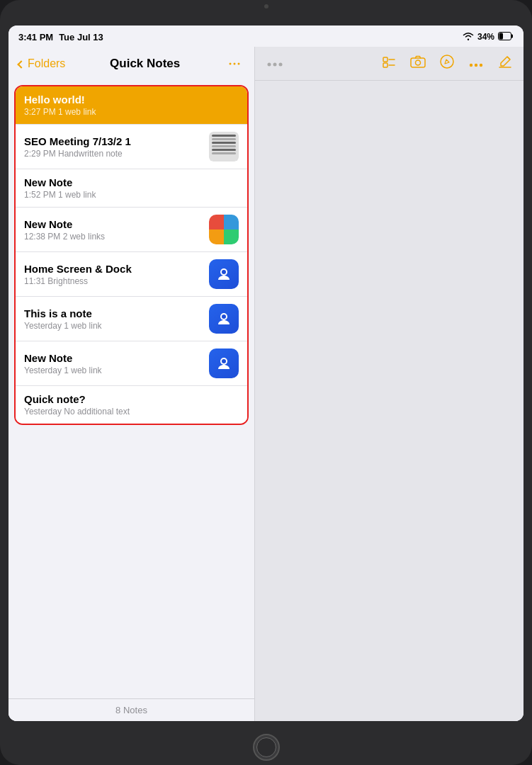 The width and height of the screenshot is (532, 765). What do you see at coordinates (231, 237) in the screenshot?
I see `mc-q4` at bounding box center [231, 237].